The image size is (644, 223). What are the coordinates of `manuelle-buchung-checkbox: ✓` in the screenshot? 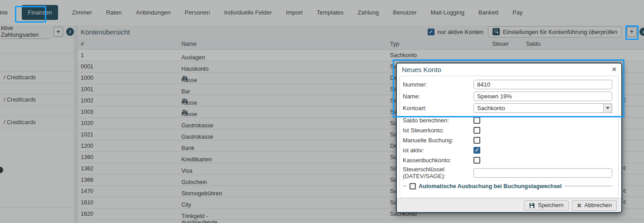 It's located at (477, 141).